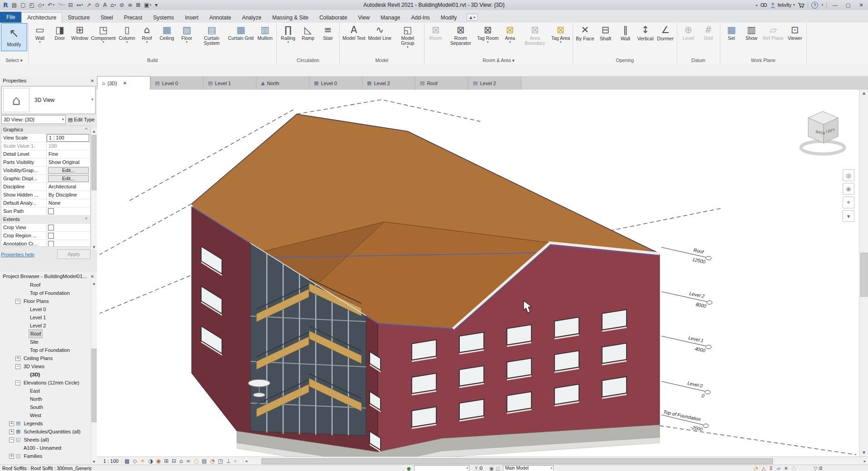 This screenshot has width=868, height=471. What do you see at coordinates (752, 34) in the screenshot?
I see `ribbon-button-show: ▥Show▾` at bounding box center [752, 34].